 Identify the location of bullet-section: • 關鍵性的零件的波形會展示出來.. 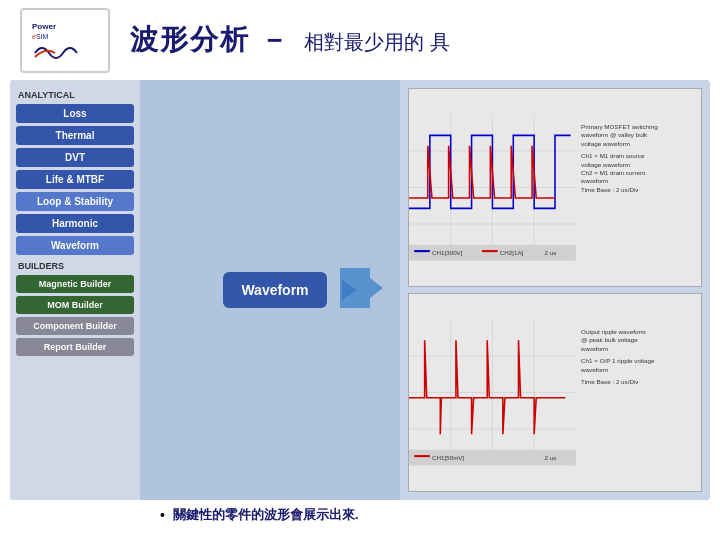
(360, 513).